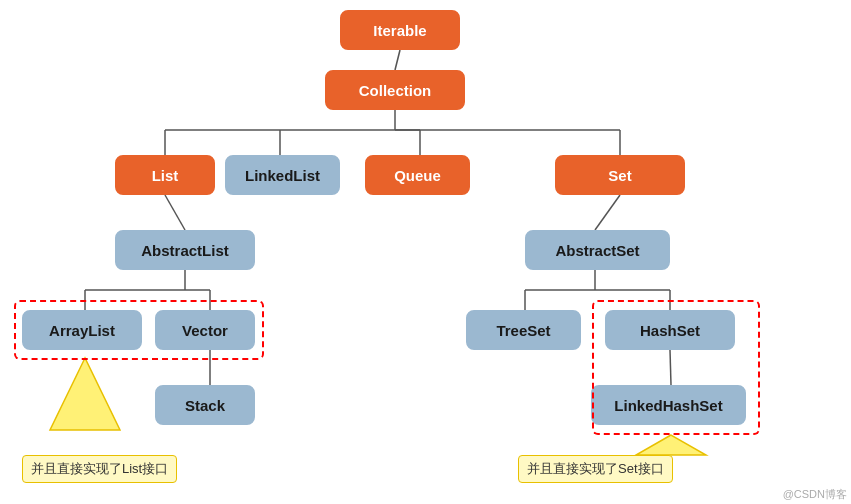  I want to click on node-iterable: Iterable, so click(400, 30).